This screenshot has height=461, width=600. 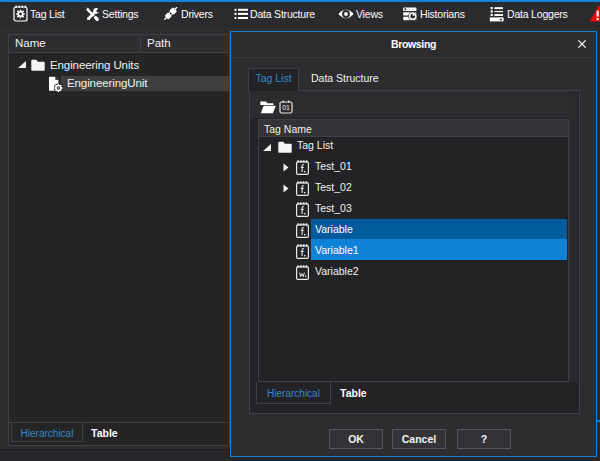 What do you see at coordinates (286, 108) in the screenshot?
I see `svg-text: 01` at bounding box center [286, 108].